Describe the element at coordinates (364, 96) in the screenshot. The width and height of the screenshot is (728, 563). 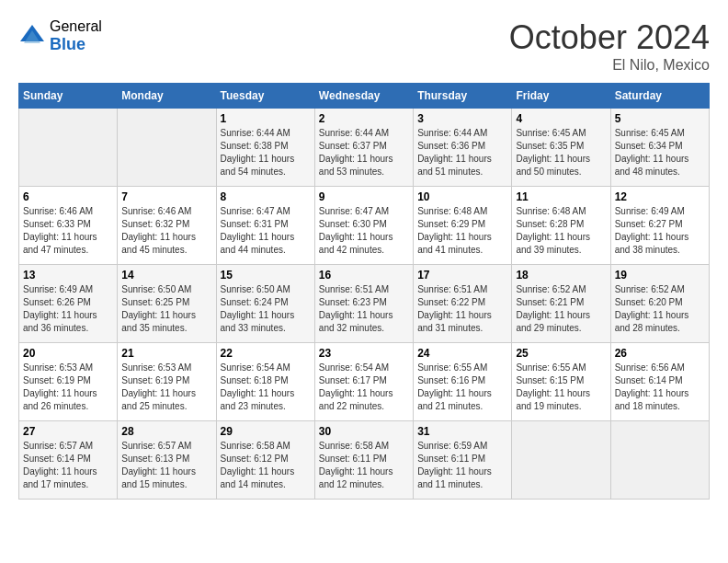
I see `calendar-header: SundayMondayTuesdayWednesdayThursdayFrid…` at that location.